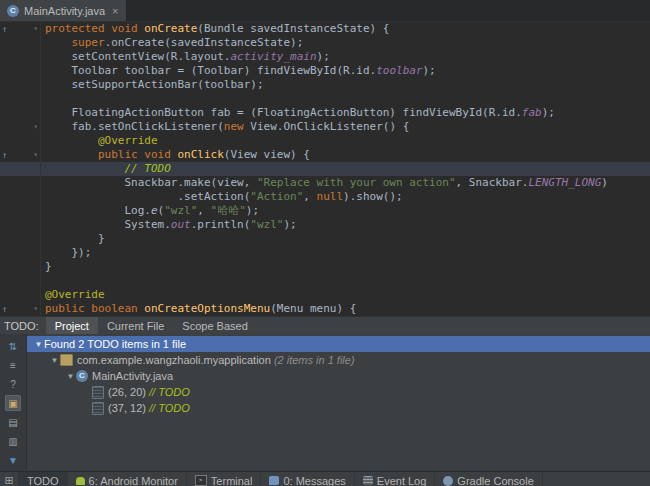 The width and height of the screenshot is (650, 486). Describe the element at coordinates (13, 422) in the screenshot. I see `flatten-view-icon: ▤` at that location.